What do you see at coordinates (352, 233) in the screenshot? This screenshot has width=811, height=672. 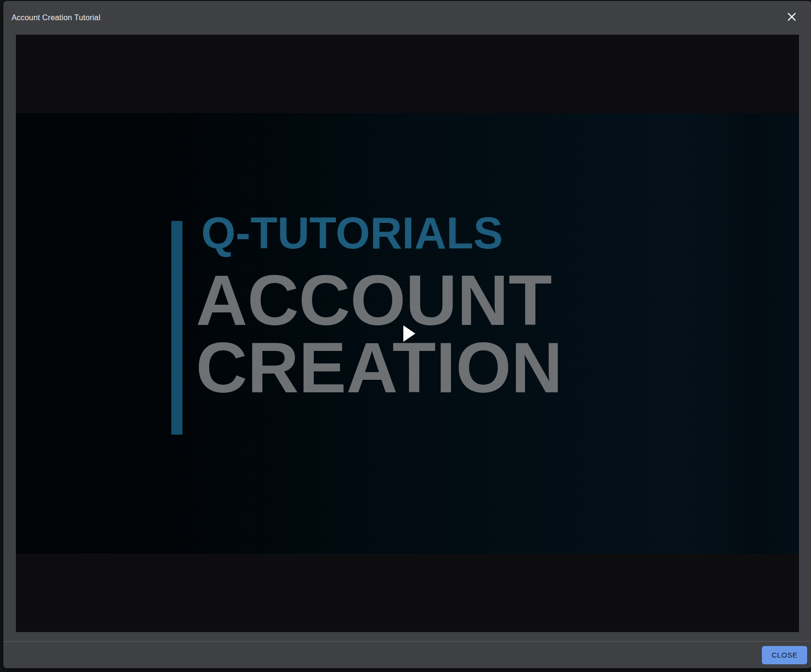 I see `thumbnail-brand-text: Q-TUTORIALS` at bounding box center [352, 233].